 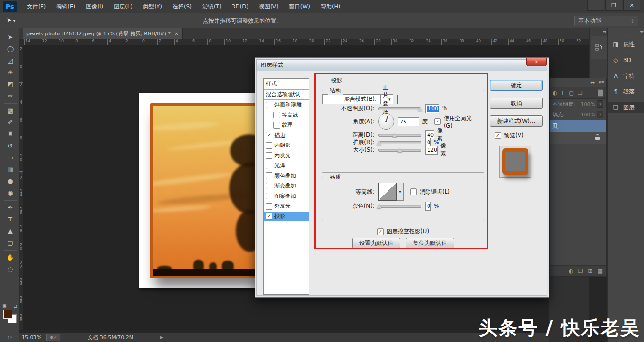 I want to click on contour-thumbnail, so click(x=388, y=192).